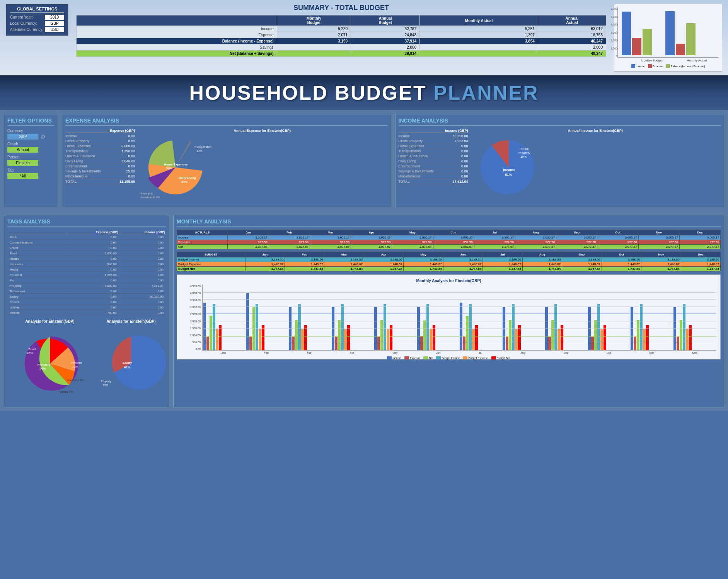 The height and width of the screenshot is (579, 728). I want to click on svg-text: Investments 0%, so click(150, 197).